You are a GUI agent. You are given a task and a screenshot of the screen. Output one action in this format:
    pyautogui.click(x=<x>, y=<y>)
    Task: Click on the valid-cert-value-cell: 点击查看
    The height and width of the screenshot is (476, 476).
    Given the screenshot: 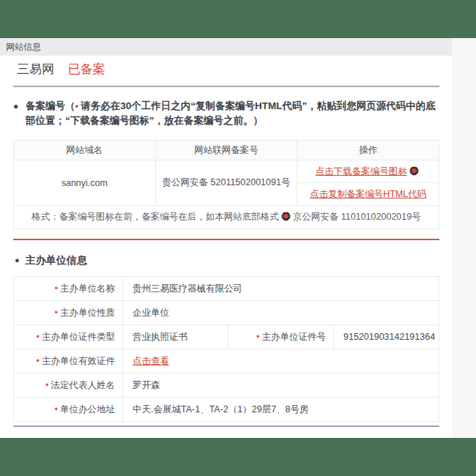 What is the action you would take?
    pyautogui.click(x=281, y=362)
    